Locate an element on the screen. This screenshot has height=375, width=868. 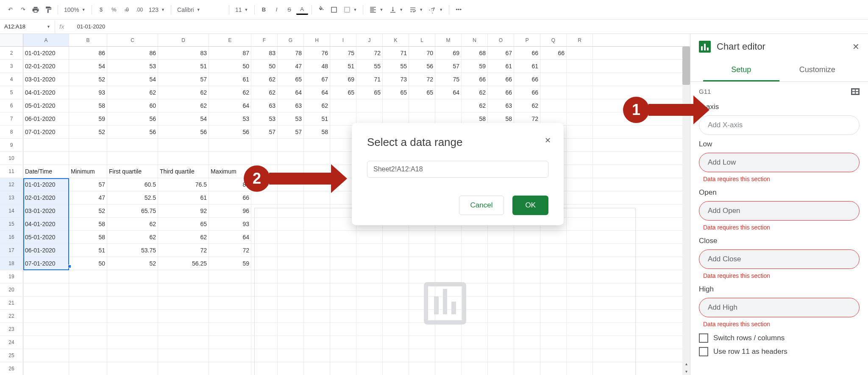
text-wrap-button: ▼ is located at coordinates (416, 10).